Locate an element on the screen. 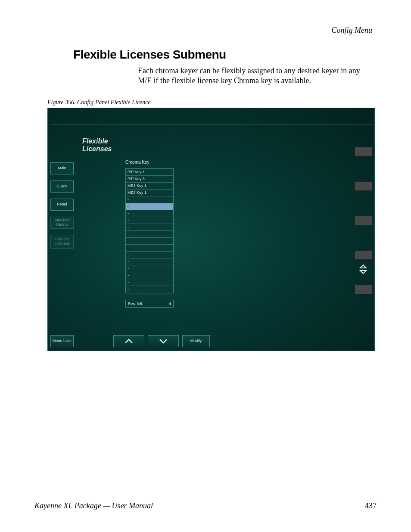  list-item-selected: - is located at coordinates (149, 207).